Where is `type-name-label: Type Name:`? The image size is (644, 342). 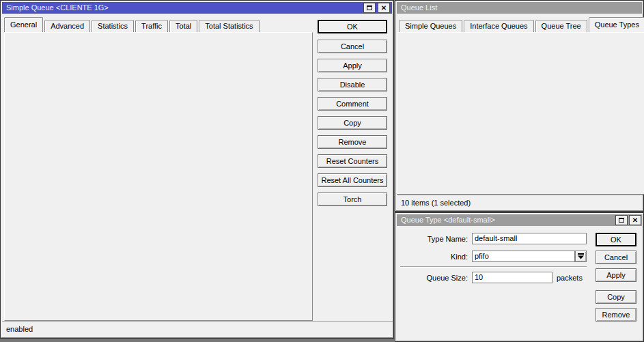 type-name-label: Type Name: is located at coordinates (434, 239).